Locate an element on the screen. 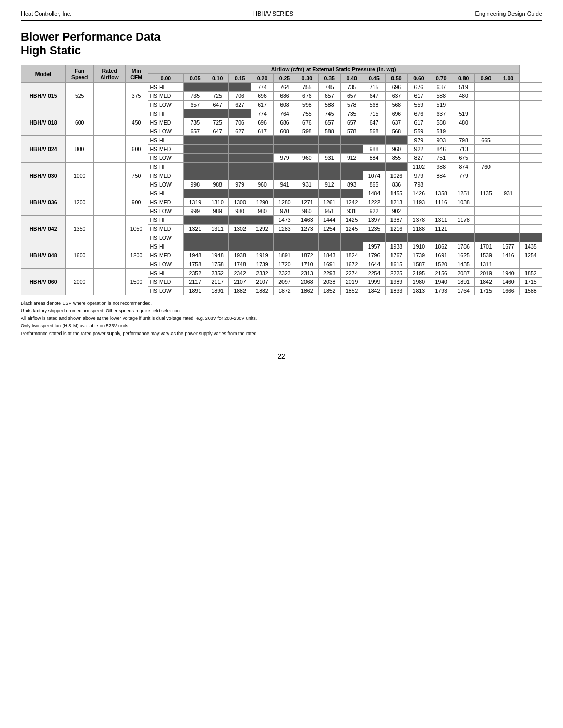 The image size is (563, 728). data-cell: 1577 is located at coordinates (509, 247).